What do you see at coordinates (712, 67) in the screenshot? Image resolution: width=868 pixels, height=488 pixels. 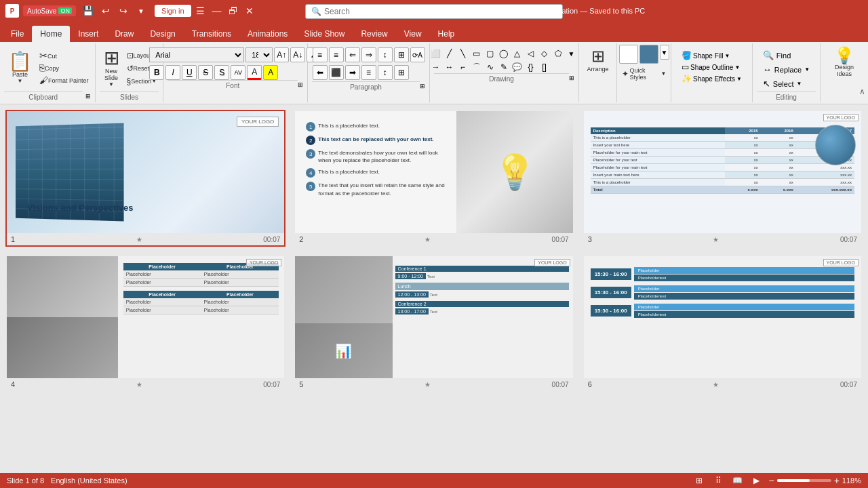 I see `shape-outline-button: ▭ Shape Outline ▼` at bounding box center [712, 67].